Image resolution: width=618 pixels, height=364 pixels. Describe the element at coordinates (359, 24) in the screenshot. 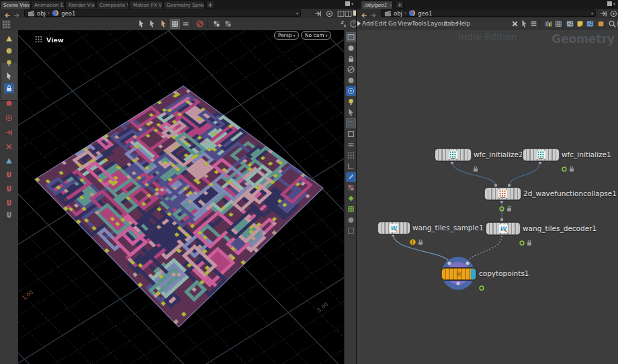

I see `pane-splitter-arrow` at that location.